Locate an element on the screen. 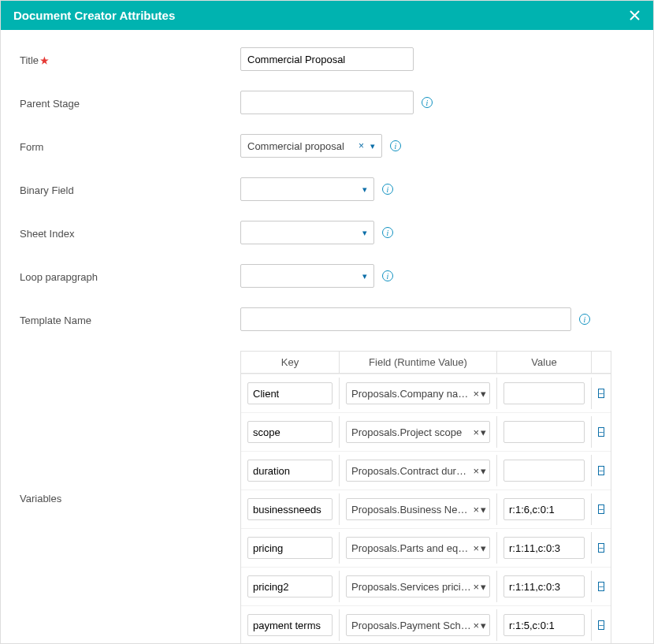 This screenshot has width=654, height=644. dialog-header: Document Creator Attributes is located at coordinates (327, 16).